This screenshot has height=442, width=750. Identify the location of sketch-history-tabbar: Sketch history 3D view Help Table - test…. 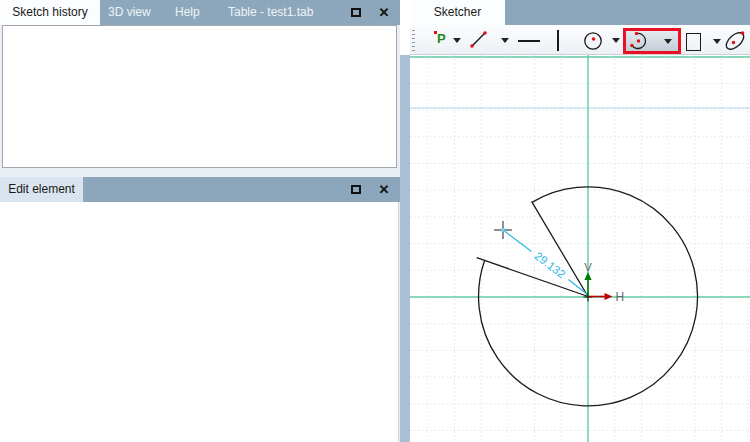
(200, 12).